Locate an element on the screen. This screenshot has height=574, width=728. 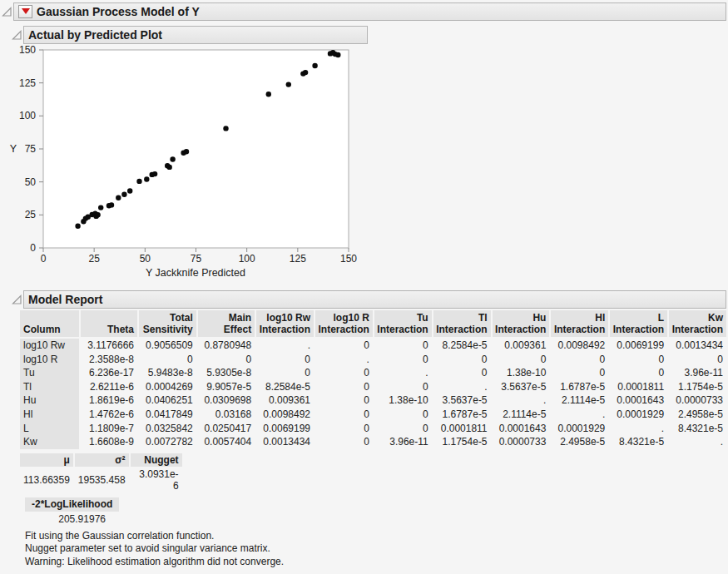
column-header: Main Effect is located at coordinates (226, 324).